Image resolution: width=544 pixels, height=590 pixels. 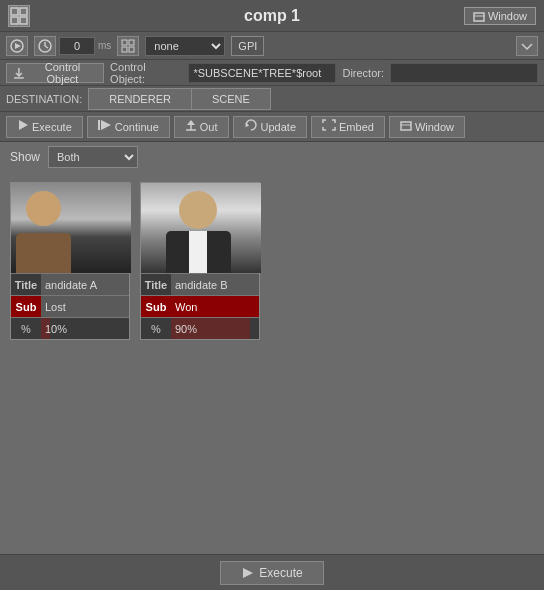 I want to click on play-icon, so click(x=23, y=125).